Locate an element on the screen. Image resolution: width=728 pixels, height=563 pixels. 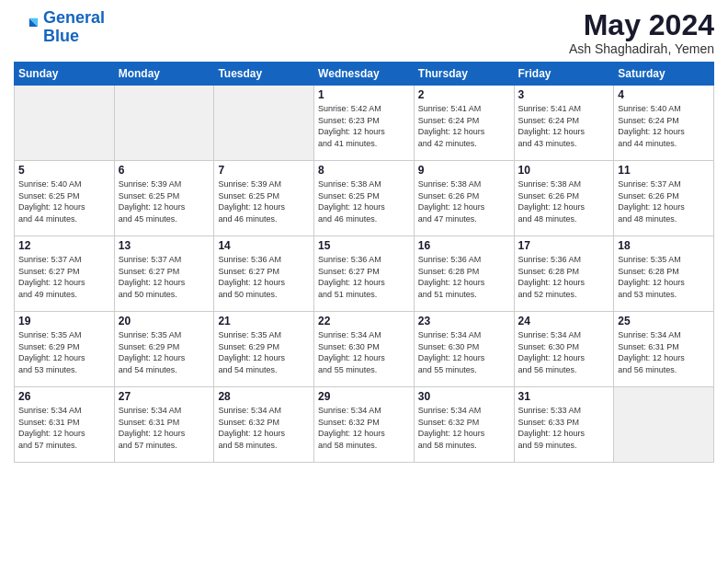
week-row-4: 26Sunrise: 5:34 AM Sunset: 6:31 PM Dayli… is located at coordinates (364, 425).